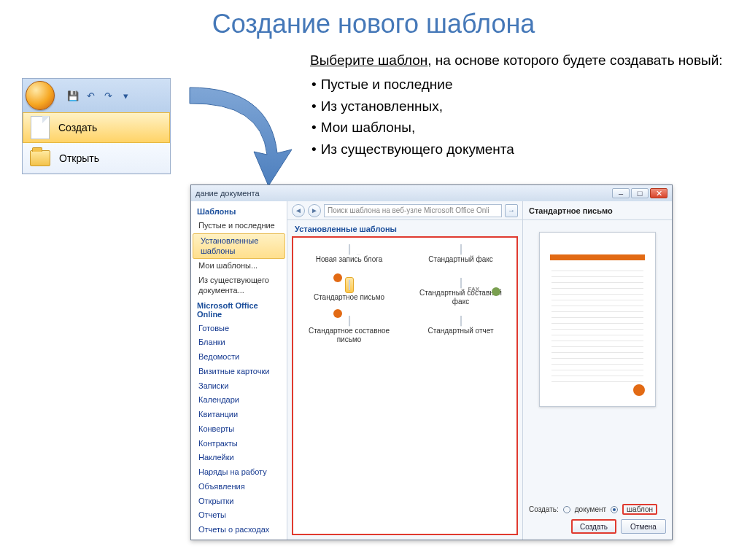  What do you see at coordinates (597, 211) in the screenshot?
I see `preview-title: Стандартное письмо` at bounding box center [597, 211].